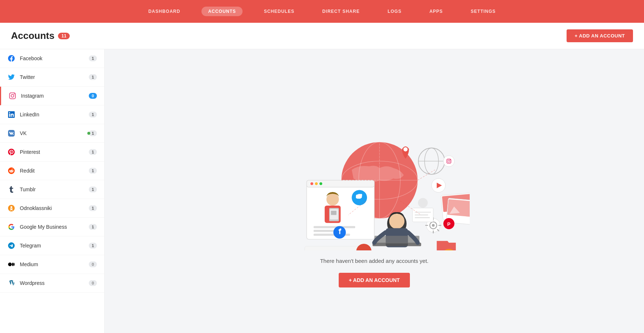 The width and height of the screenshot is (644, 333). I want to click on sidebar-count-instagram: 0, so click(93, 96).